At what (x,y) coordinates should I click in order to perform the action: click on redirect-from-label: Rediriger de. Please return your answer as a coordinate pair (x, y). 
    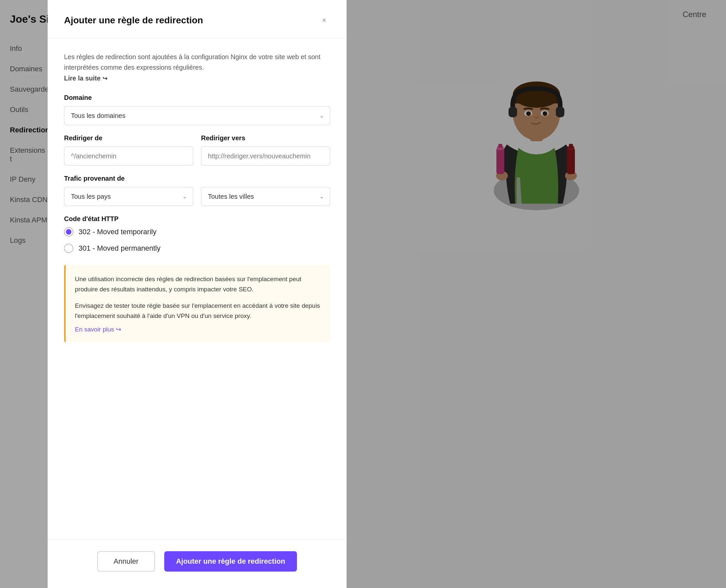
    Looking at the image, I should click on (129, 138).